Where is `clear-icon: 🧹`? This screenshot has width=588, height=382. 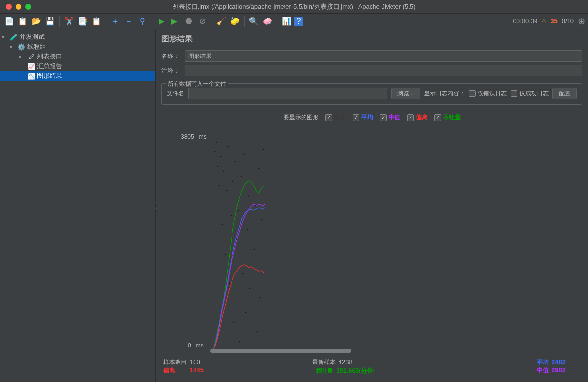 clear-icon: 🧹 is located at coordinates (221, 21).